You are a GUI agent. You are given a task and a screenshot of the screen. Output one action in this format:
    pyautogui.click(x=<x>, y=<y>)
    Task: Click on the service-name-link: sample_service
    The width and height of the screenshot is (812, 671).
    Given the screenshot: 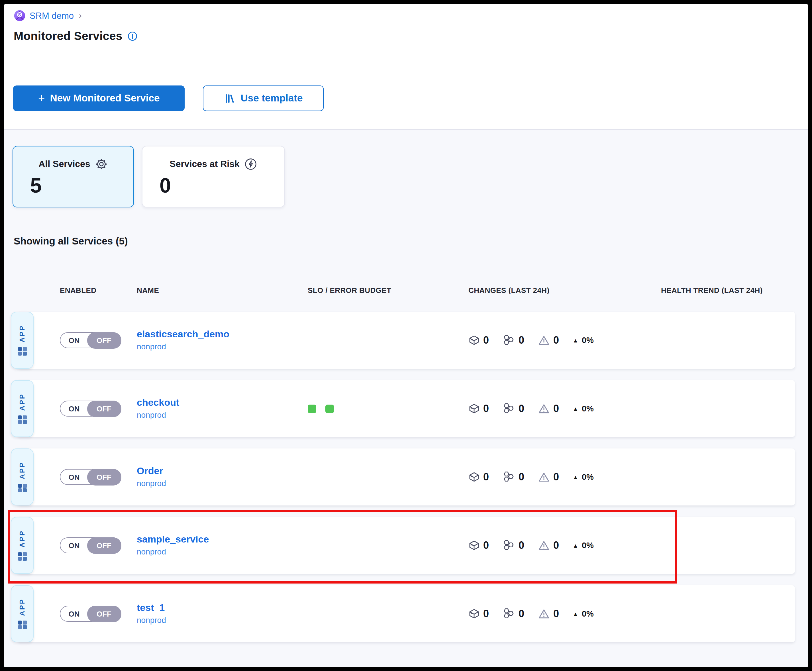 What is the action you would take?
    pyautogui.click(x=173, y=540)
    